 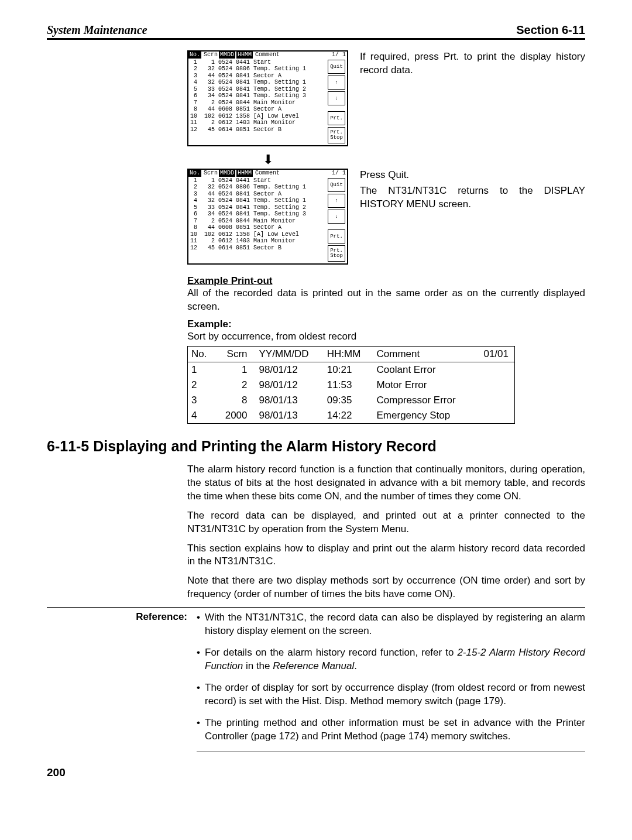 What do you see at coordinates (386, 337) in the screenshot?
I see `example-sort: Sort by occurrence, from oldest record` at bounding box center [386, 337].